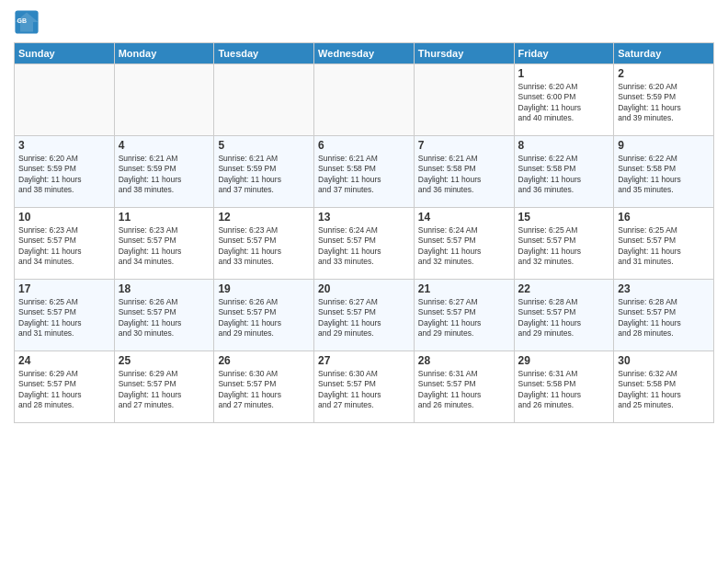 The image size is (728, 563). What do you see at coordinates (664, 244) in the screenshot?
I see `calendar-cell: 16Sunrise: 6:25 AM Sunset: 5:57 PM Dayli…` at bounding box center [664, 244].